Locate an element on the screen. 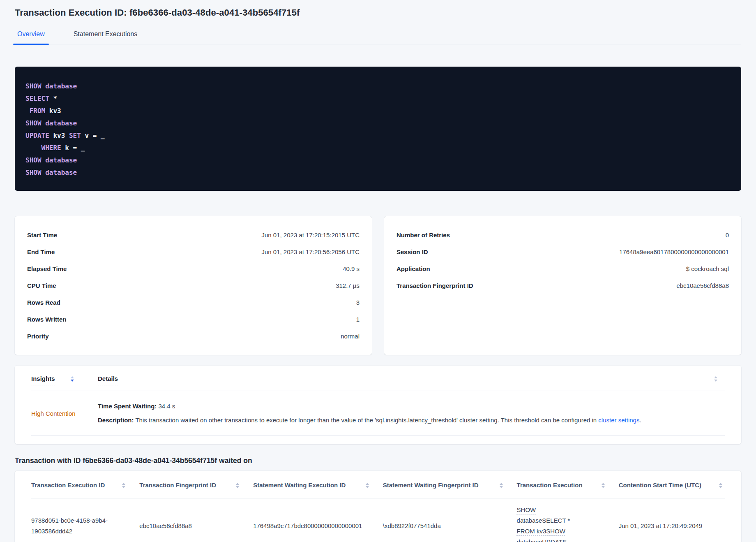  sql-line: WHERE k = _ is located at coordinates (378, 148).